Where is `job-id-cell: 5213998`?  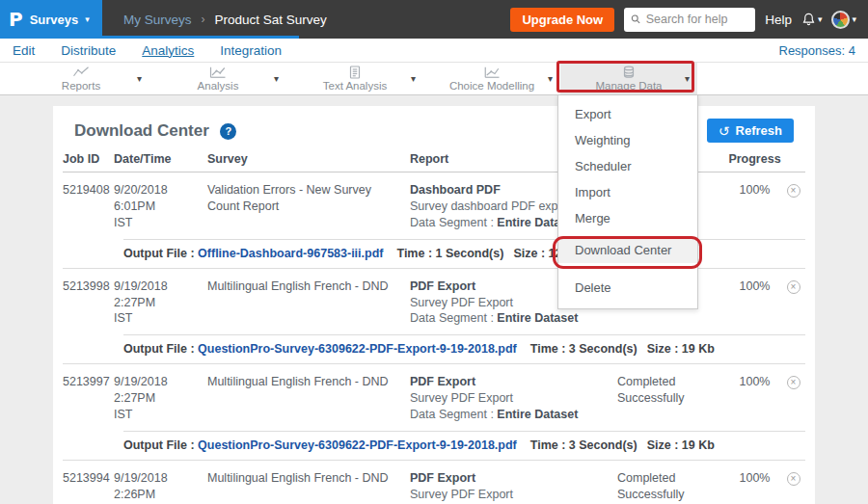
job-id-cell: 5213998 is located at coordinates (89, 303).